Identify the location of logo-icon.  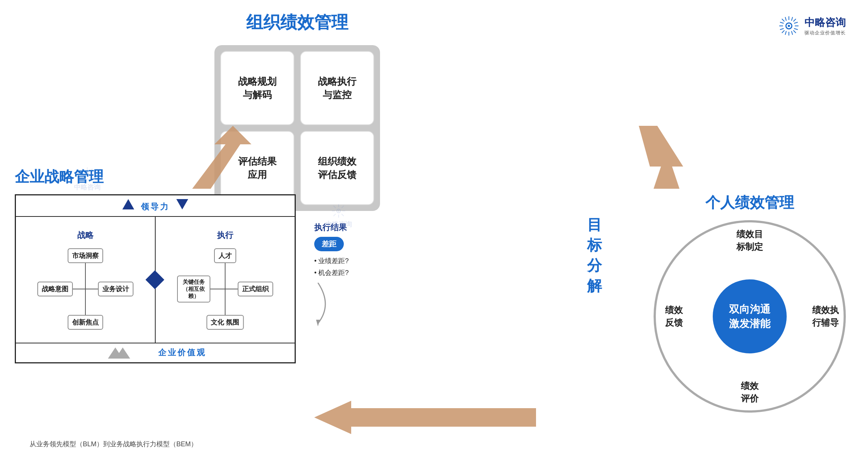
(789, 26).